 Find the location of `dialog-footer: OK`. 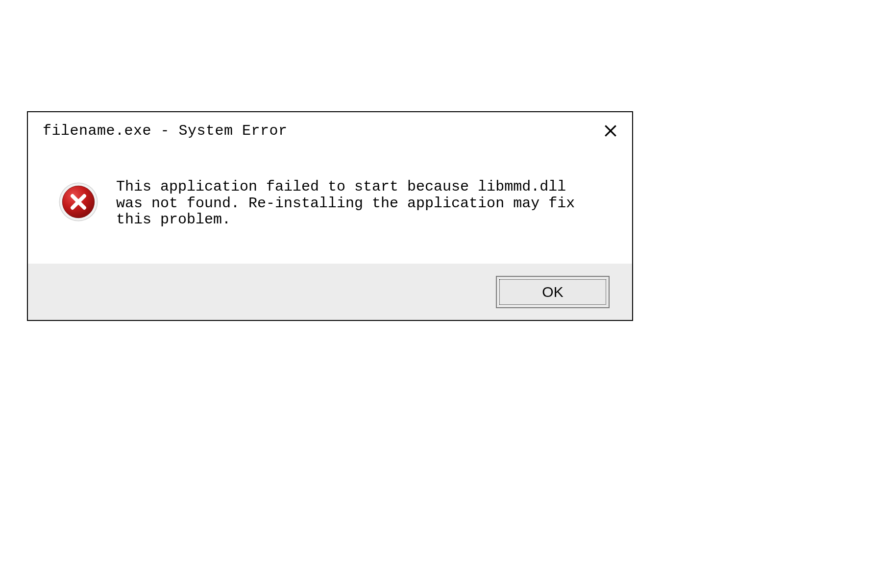

dialog-footer: OK is located at coordinates (330, 292).